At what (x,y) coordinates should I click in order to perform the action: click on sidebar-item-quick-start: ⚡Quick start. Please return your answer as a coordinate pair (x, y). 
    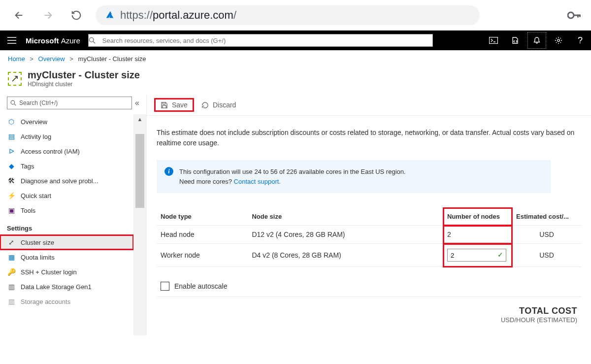
    Looking at the image, I should click on (67, 196).